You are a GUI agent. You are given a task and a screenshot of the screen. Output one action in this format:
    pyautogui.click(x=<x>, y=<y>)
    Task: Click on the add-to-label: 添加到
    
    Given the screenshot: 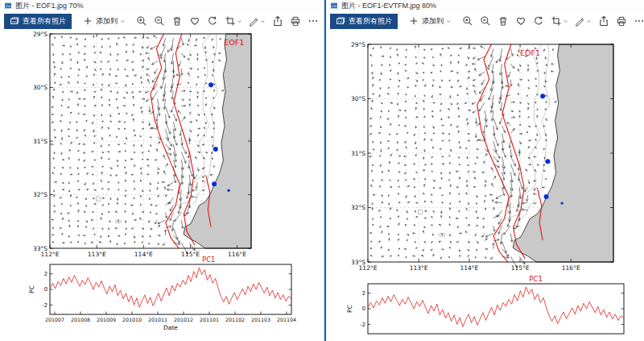 What is the action you would take?
    pyautogui.click(x=106, y=21)
    